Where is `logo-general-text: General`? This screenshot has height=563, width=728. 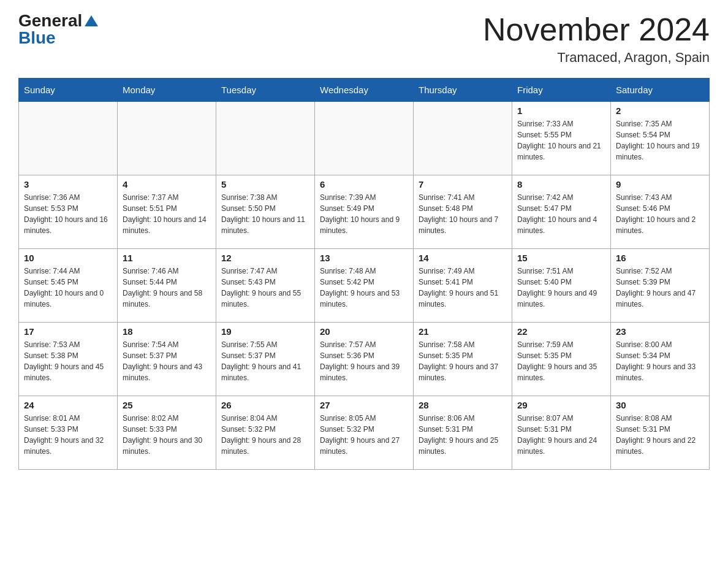 logo-general-text: General is located at coordinates (50, 21).